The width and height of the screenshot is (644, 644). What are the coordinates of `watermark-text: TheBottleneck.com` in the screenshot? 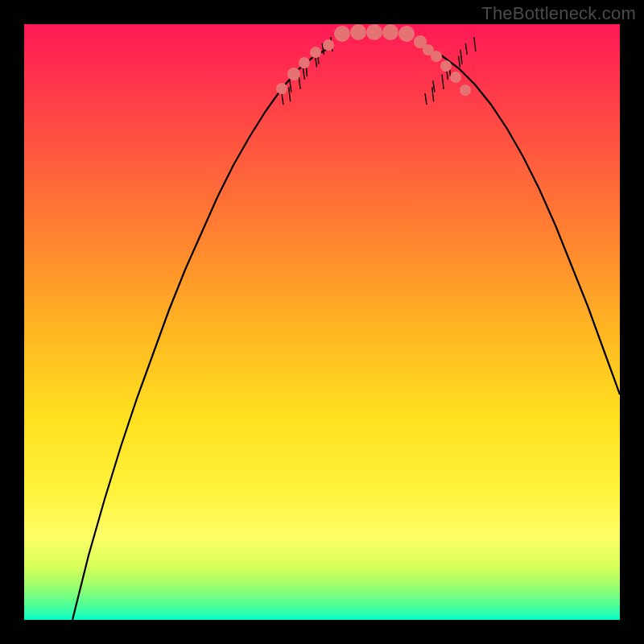 It's located at (559, 14).